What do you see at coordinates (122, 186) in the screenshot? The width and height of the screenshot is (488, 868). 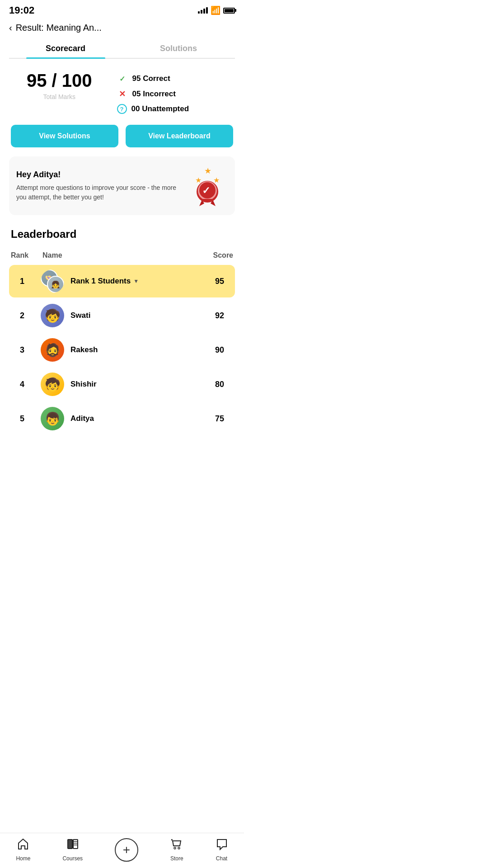 I see `motivation-card: Hey Aditya! Attempt more questions to im…` at bounding box center [122, 186].